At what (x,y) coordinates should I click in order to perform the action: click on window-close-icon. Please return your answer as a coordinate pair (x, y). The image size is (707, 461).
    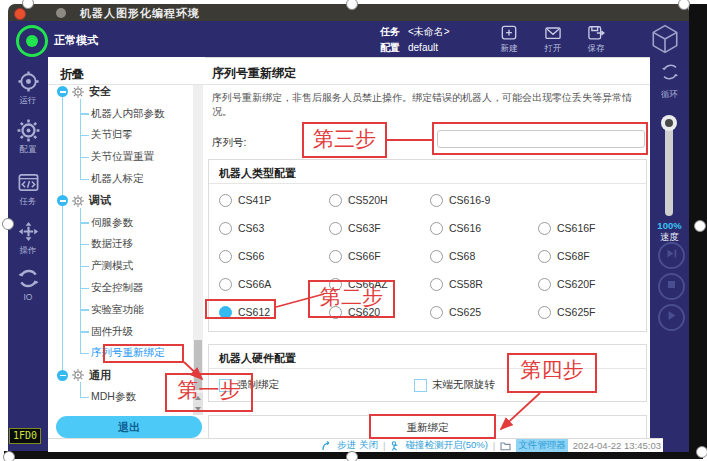
    Looking at the image, I should click on (20, 14).